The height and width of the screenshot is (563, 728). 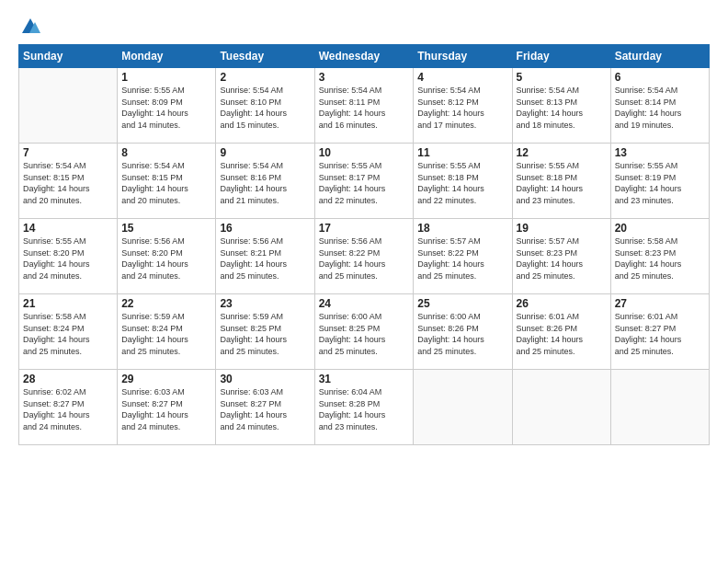 I want to click on day-number: 6, so click(x=660, y=77).